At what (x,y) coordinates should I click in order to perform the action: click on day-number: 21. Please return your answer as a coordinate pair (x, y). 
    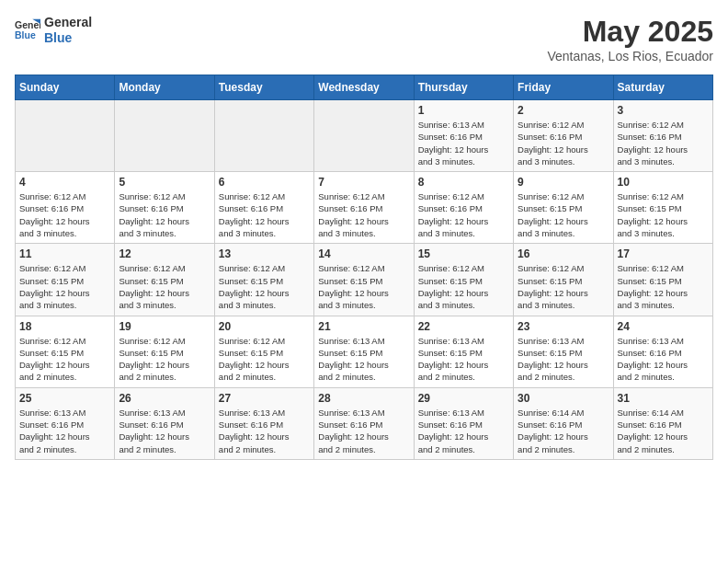
    Looking at the image, I should click on (364, 327).